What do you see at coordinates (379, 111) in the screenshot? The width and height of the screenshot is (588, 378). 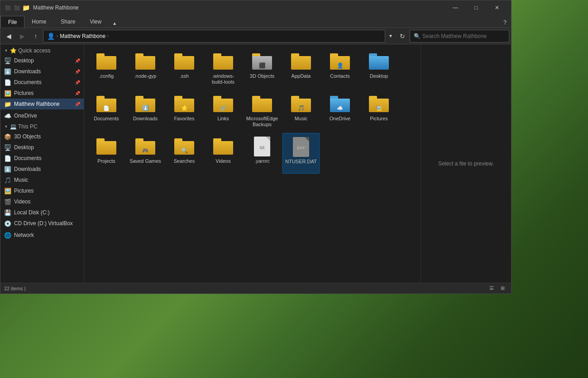 I see `file-item-pictures: 🖼️ Pictures` at bounding box center [379, 111].